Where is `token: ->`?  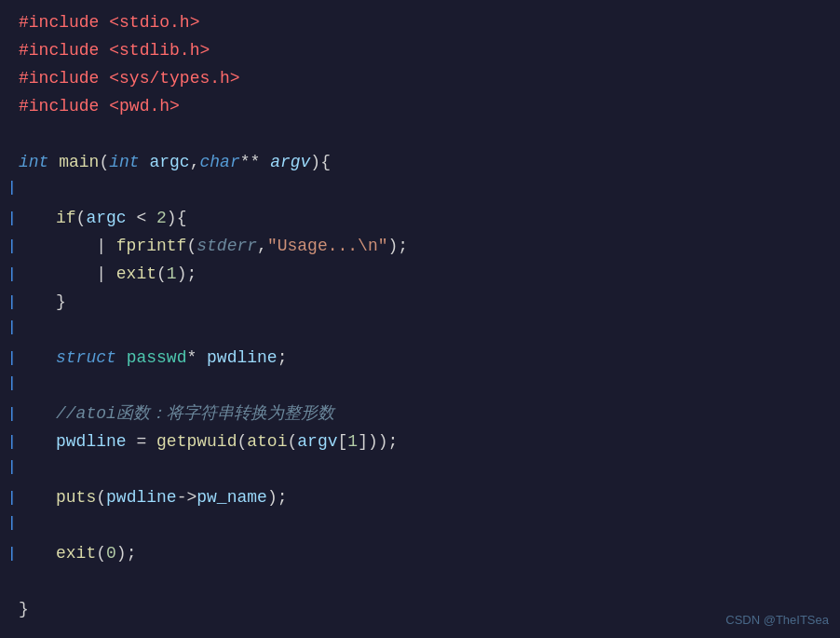
token: -> is located at coordinates (187, 497).